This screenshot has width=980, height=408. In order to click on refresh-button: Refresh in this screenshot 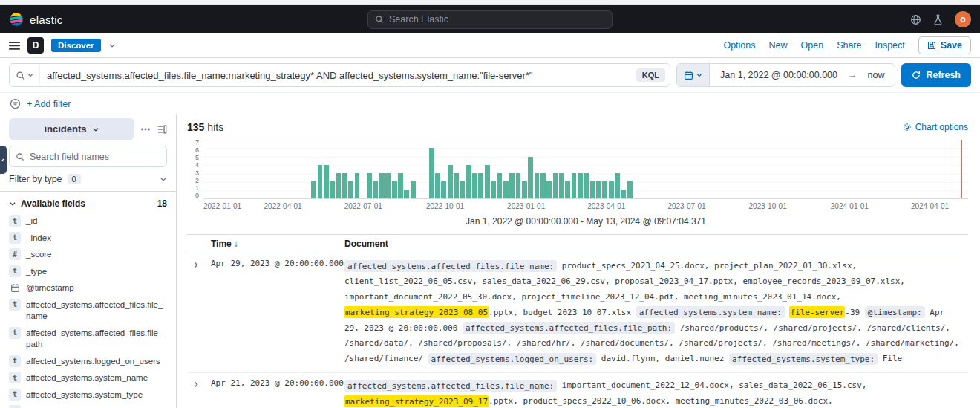, I will do `click(936, 75)`.